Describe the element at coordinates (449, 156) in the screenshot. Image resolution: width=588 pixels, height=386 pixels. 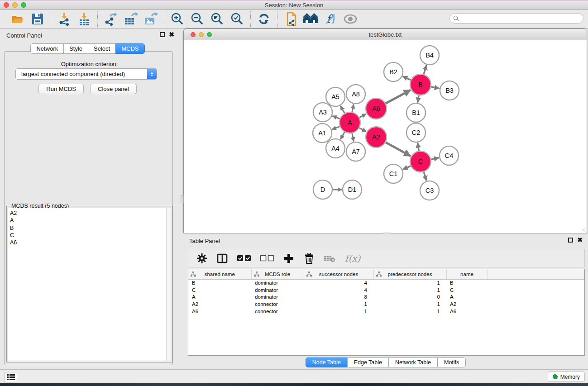
I see `graph-node-C4: C4` at that location.